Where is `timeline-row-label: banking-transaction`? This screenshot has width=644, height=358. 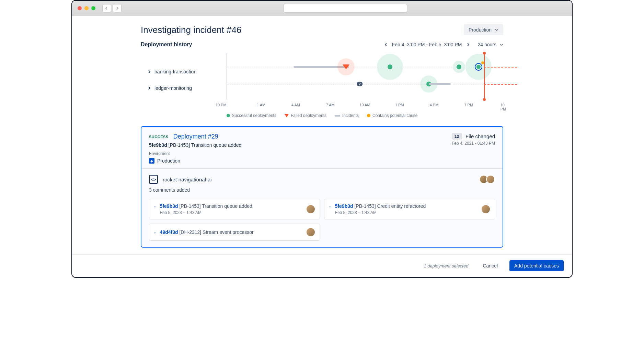
timeline-row-label: banking-transaction is located at coordinates (175, 72).